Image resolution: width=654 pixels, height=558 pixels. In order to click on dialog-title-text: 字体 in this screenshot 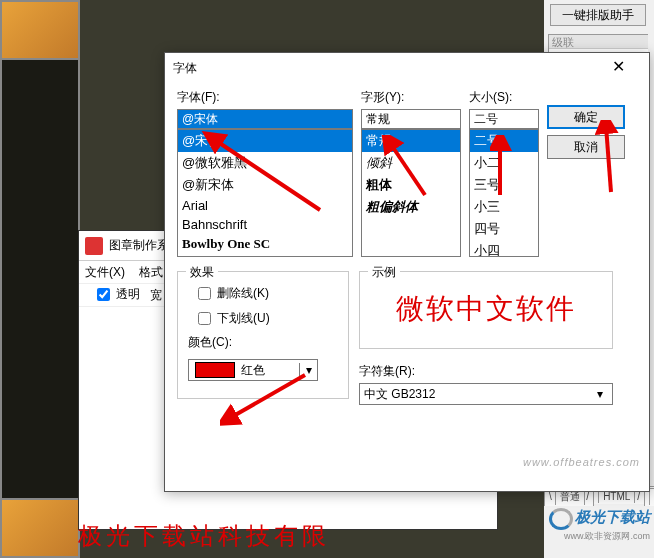, I will do `click(185, 68)`.